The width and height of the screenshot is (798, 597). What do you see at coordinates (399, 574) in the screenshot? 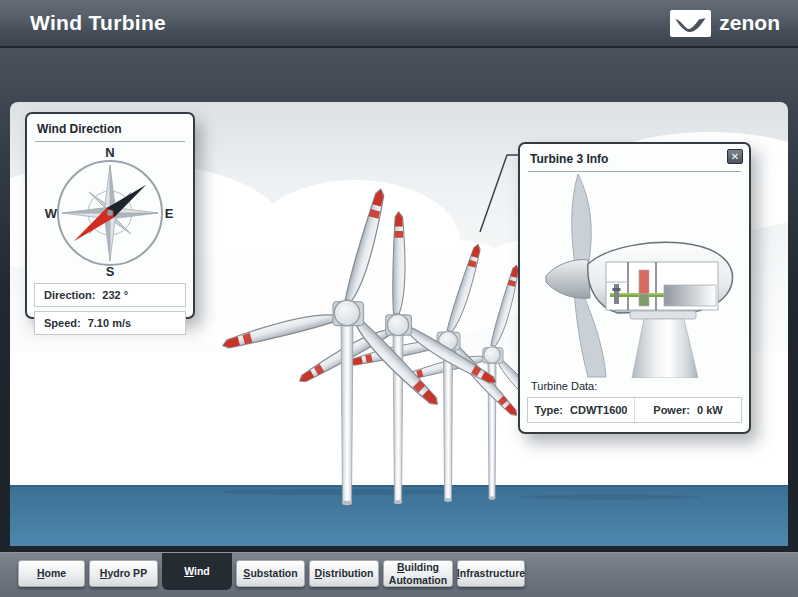
I see `bottom-navbar: HomeHydro PPWindSubstationDistributionBu…` at bounding box center [399, 574].